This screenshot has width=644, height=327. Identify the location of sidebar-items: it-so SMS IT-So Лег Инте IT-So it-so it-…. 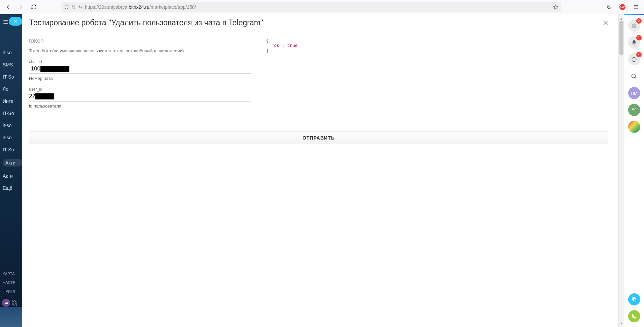
(11, 120).